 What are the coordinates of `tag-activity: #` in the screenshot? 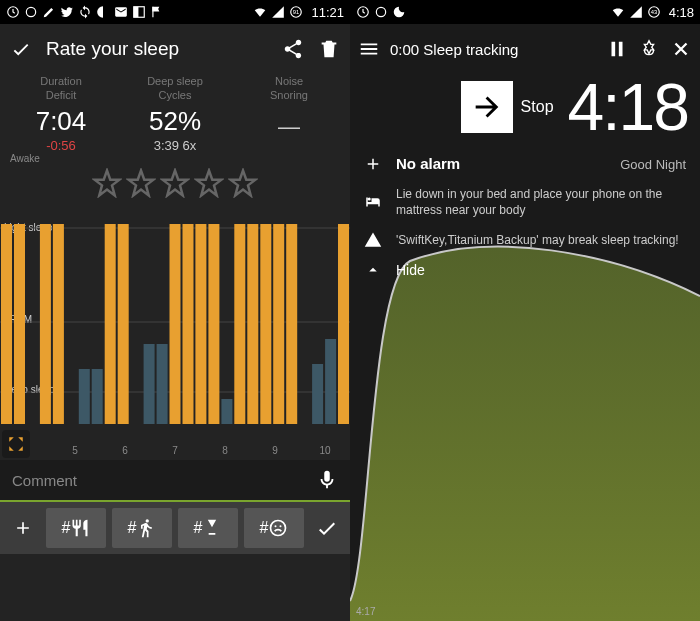 It's located at (142, 528).